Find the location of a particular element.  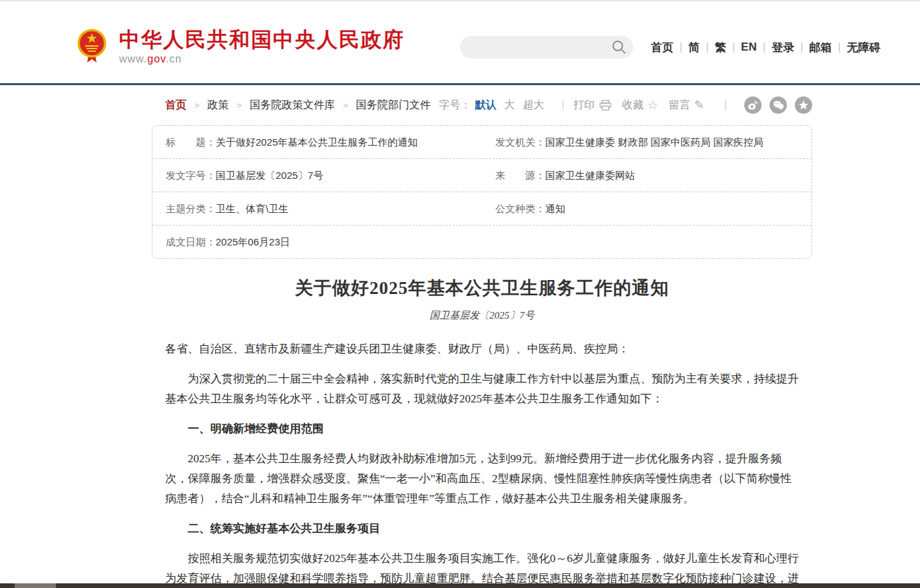

meta-label: 公文种类： is located at coordinates (521, 209).